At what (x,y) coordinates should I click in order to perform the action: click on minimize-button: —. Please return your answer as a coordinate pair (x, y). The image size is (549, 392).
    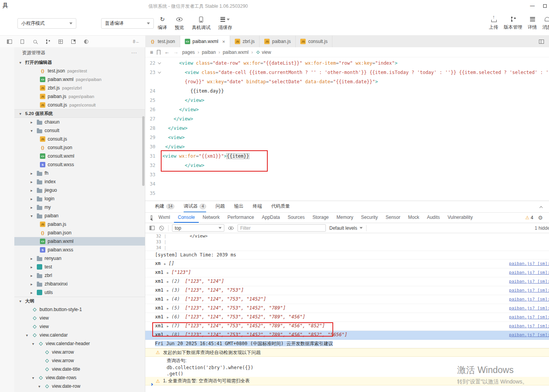
    Looking at the image, I should click on (532, 6).